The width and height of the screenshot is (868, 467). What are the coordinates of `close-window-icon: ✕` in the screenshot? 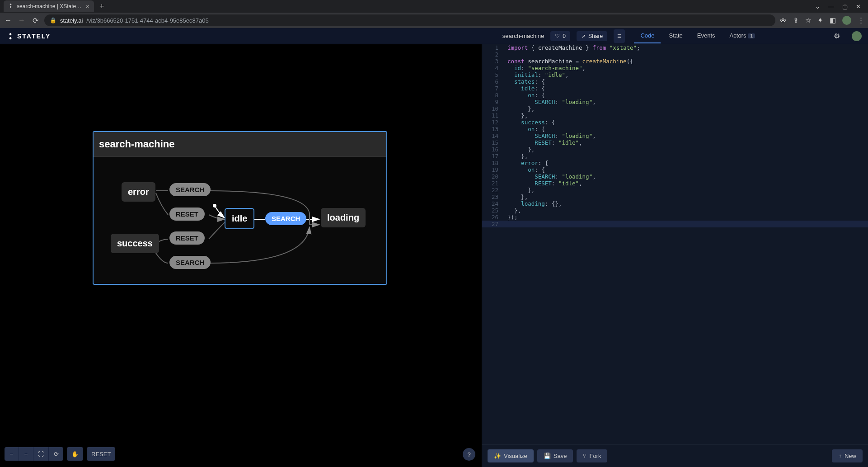 It's located at (859, 6).